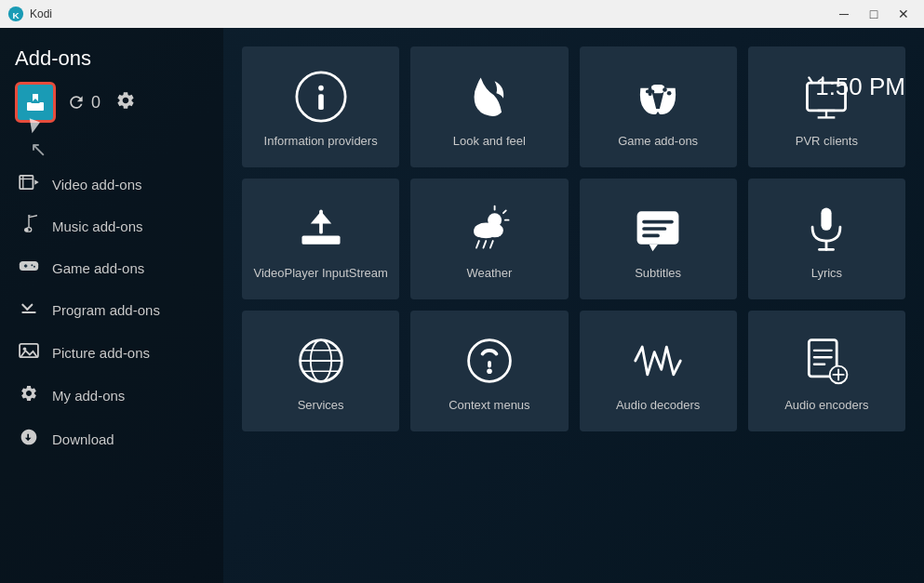  What do you see at coordinates (29, 224) in the screenshot?
I see `music-addons-icon` at bounding box center [29, 224].